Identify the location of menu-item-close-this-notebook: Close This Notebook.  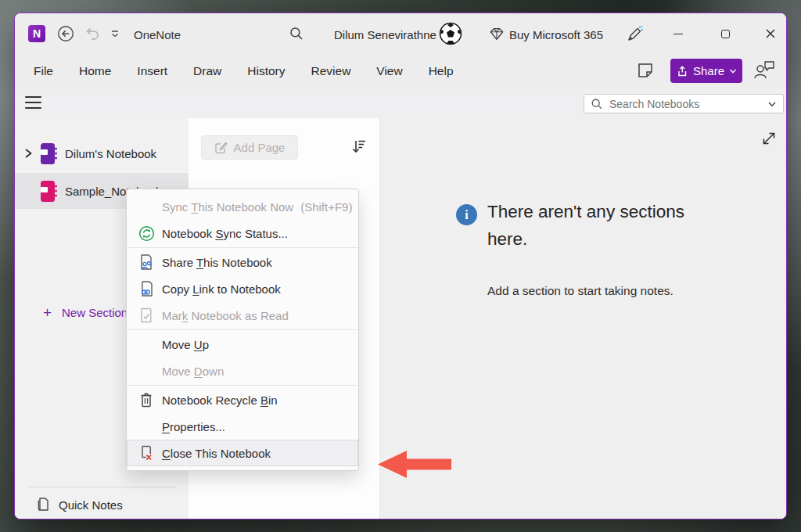
(242, 453).